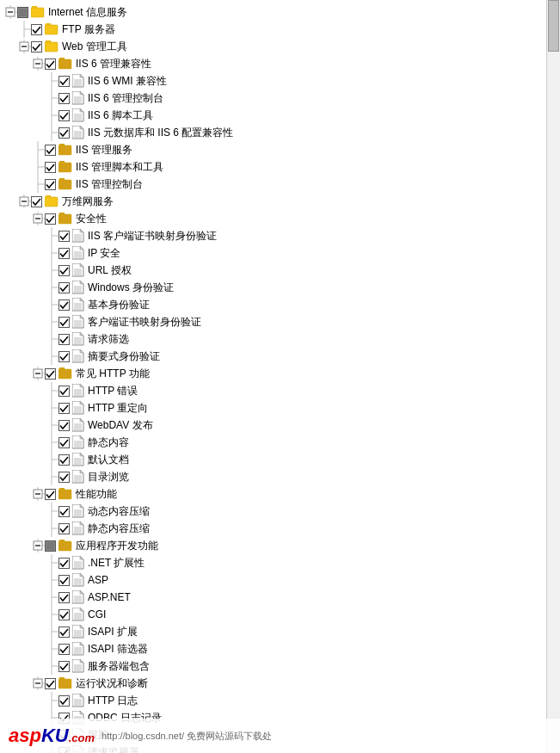  I want to click on tree-item-isapifilter: ISAPI 筛选器, so click(267, 649).